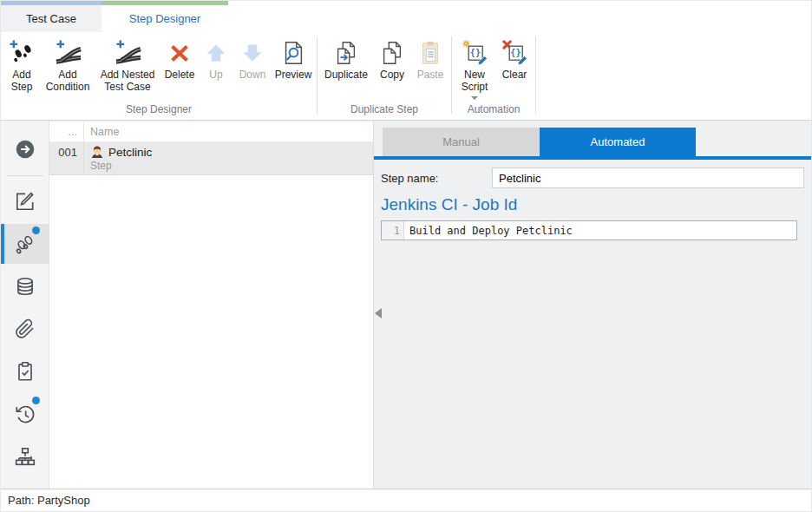 Image resolution: width=812 pixels, height=512 pixels. Describe the element at coordinates (346, 69) in the screenshot. I see `duplicate-button: Duplicate` at that location.